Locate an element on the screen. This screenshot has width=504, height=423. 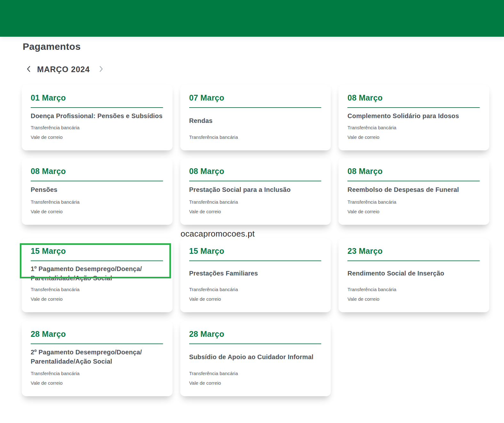
payment-title: 1º Pagamento Desemprego/Doença/ Parental… is located at coordinates (86, 274).